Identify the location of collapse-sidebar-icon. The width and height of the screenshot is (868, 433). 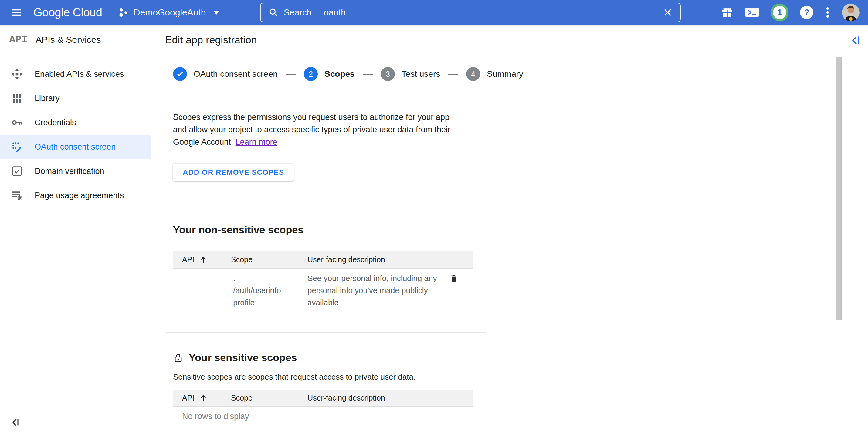
(16, 423).